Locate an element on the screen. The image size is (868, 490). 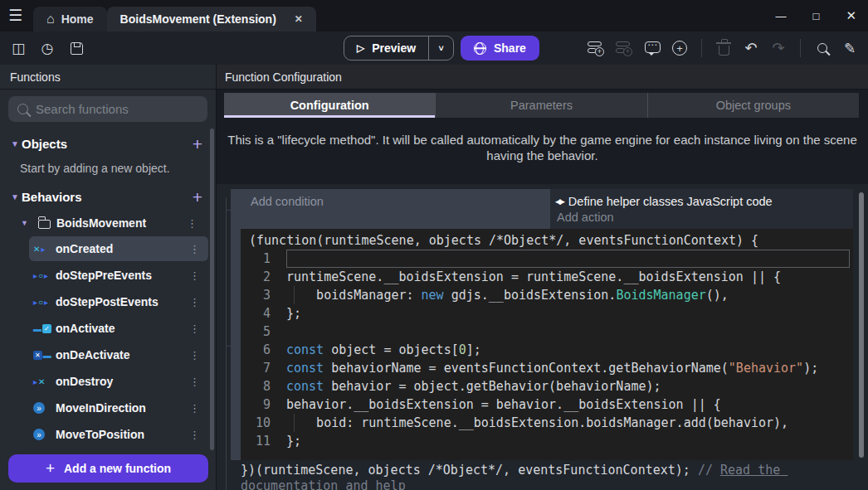
event-drag-handle is located at coordinates (236, 325).